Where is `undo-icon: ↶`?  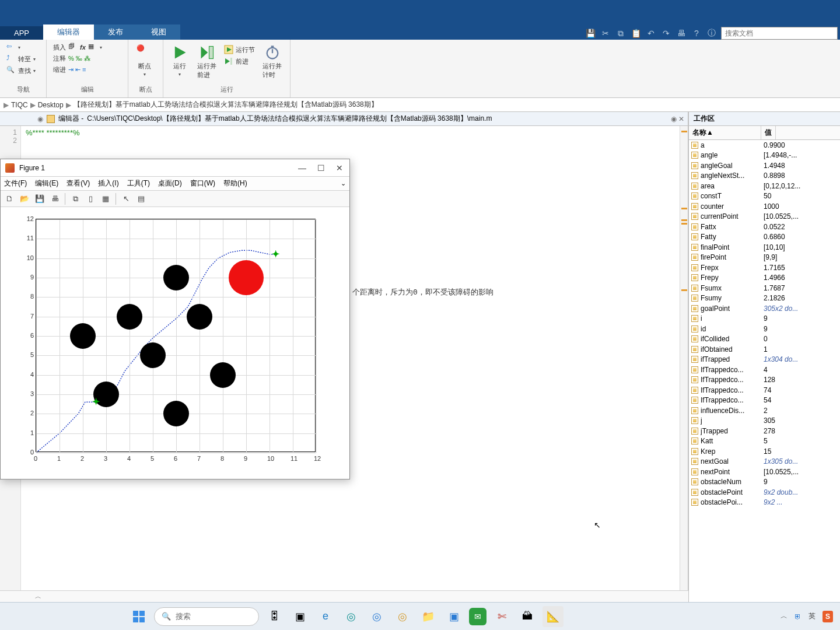 undo-icon: ↶ is located at coordinates (651, 33).